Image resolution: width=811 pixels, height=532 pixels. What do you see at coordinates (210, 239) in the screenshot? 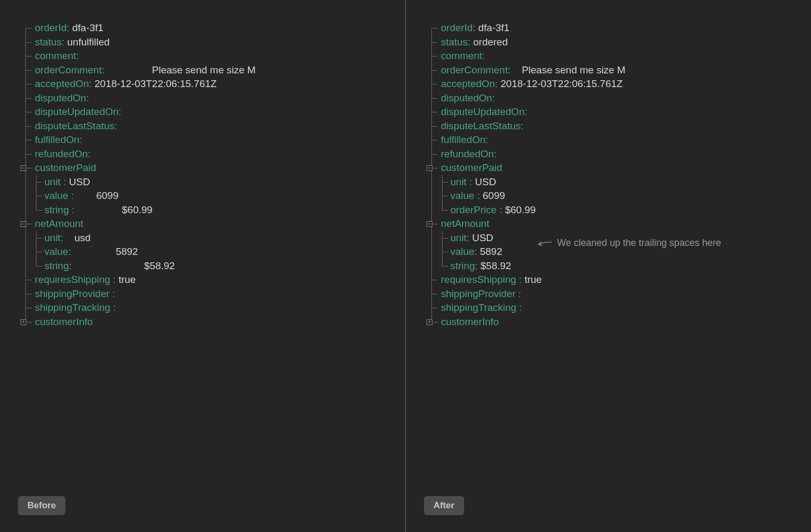
I see `tree-row: unit: usd` at bounding box center [210, 239].